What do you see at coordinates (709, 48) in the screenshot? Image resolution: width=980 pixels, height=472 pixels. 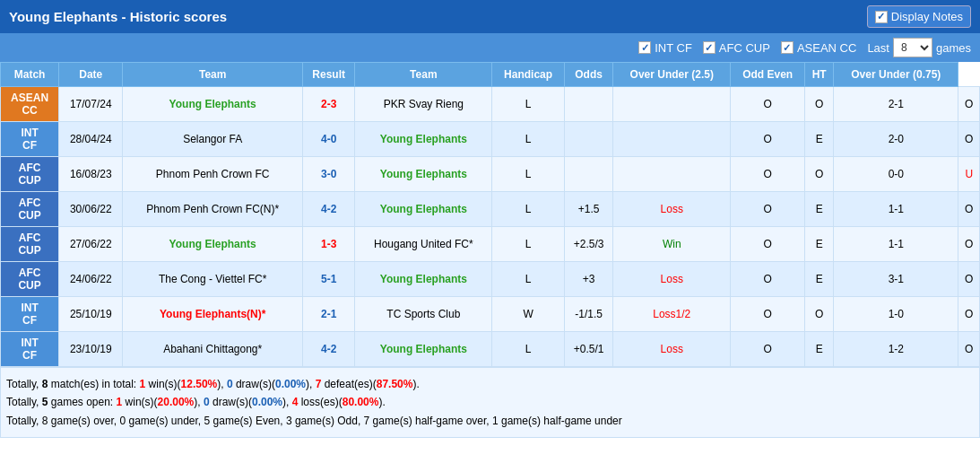 I see `afc-cup-checkbox: ✓` at bounding box center [709, 48].